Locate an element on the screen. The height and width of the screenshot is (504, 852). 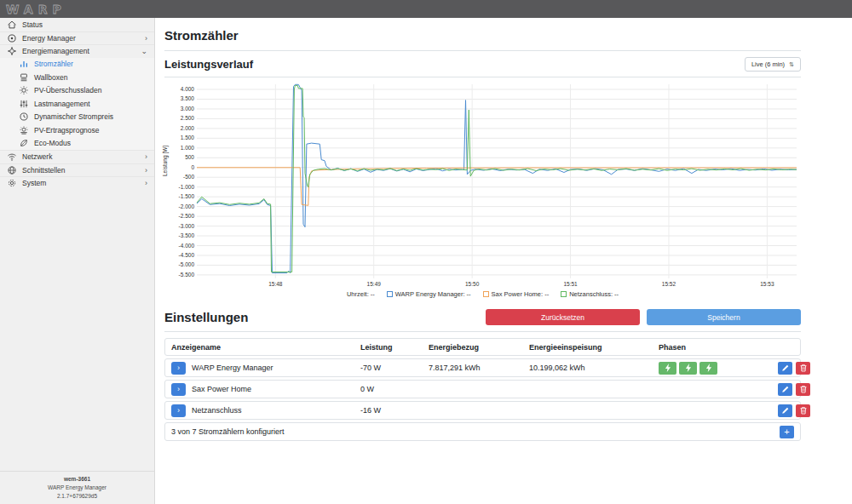
meter-name: Netzanschluss is located at coordinates (216, 410).